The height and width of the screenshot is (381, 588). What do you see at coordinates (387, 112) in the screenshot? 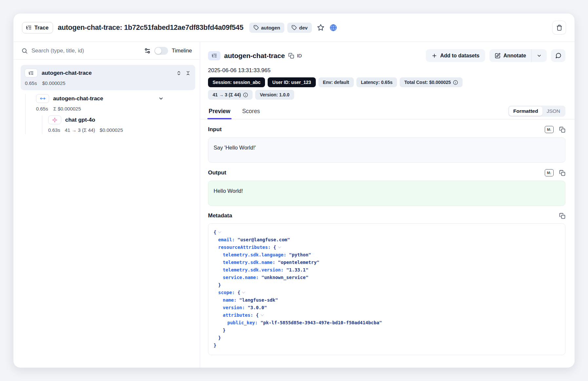
I see `detail-tabs-row: Preview Scores Formatted JSON` at bounding box center [387, 112].